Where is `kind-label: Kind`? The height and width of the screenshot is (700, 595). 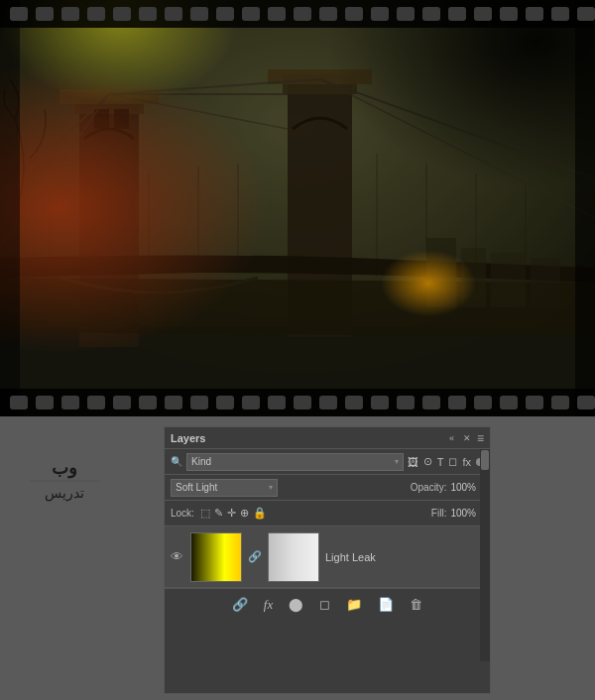
kind-label: Kind is located at coordinates (201, 462).